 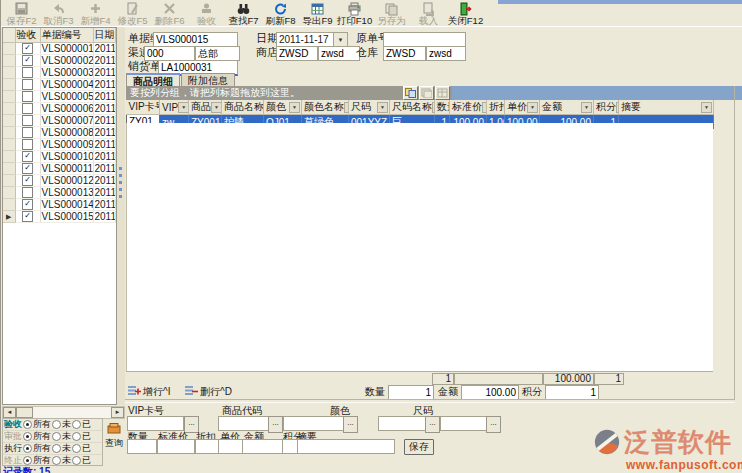 What do you see at coordinates (60, 109) in the screenshot?
I see `document-list-row: VLS0000062011-1` at bounding box center [60, 109].